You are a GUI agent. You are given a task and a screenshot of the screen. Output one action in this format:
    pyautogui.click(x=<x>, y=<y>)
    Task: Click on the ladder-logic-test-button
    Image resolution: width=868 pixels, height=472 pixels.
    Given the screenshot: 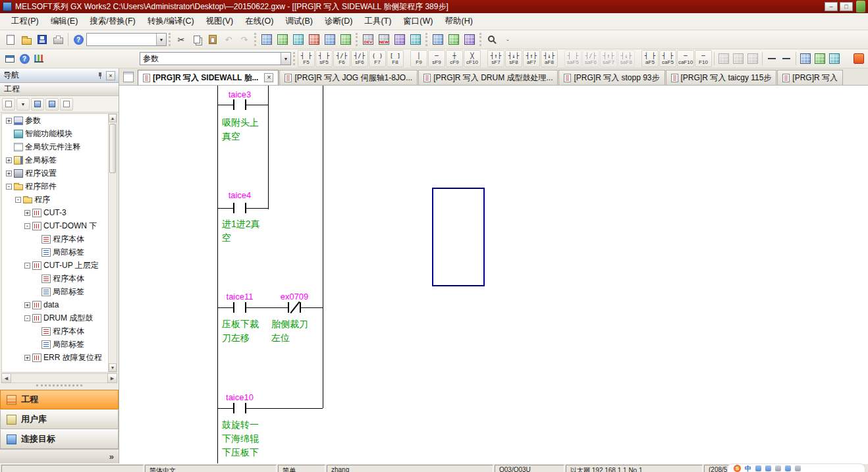 What is the action you would take?
    pyautogui.click(x=454, y=39)
    